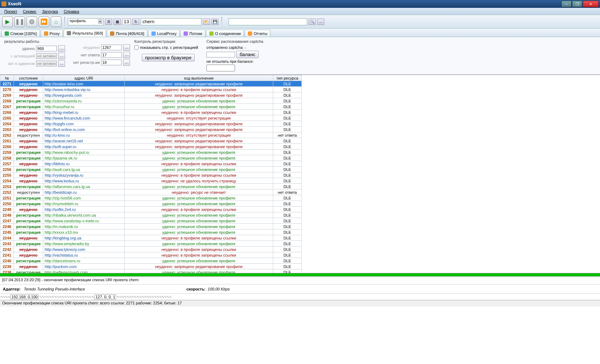 The height and width of the screenshot is (364, 600). Describe the element at coordinates (151, 232) in the screenshot. I see `table-row: 2245регистрацияhttp://xxxxx.x10.mxудачно…` at that location.